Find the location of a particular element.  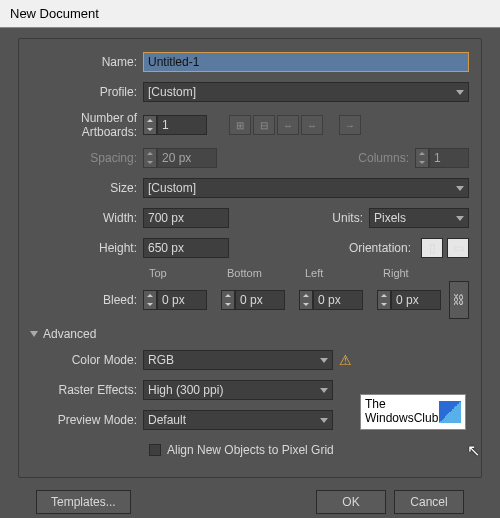

size-value: [Custom] is located at coordinates (172, 188).